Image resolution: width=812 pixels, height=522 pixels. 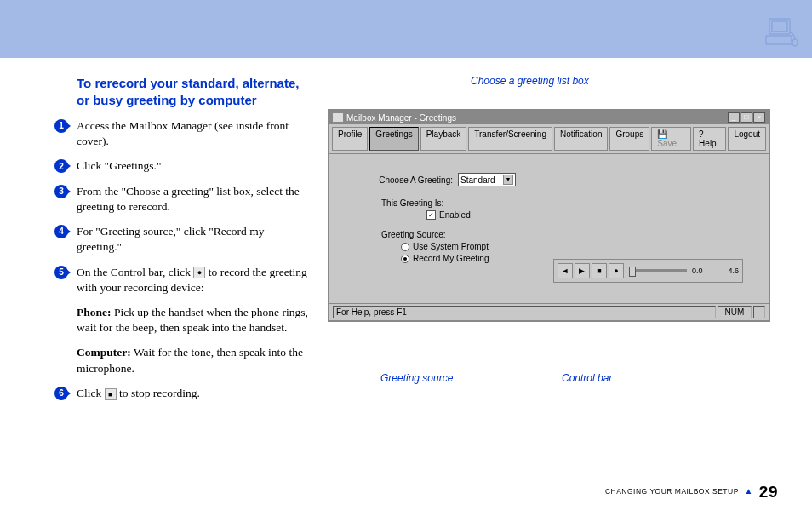 I want to click on step-5: 5 On the Control bar, click ● to record …, so click(x=194, y=280).